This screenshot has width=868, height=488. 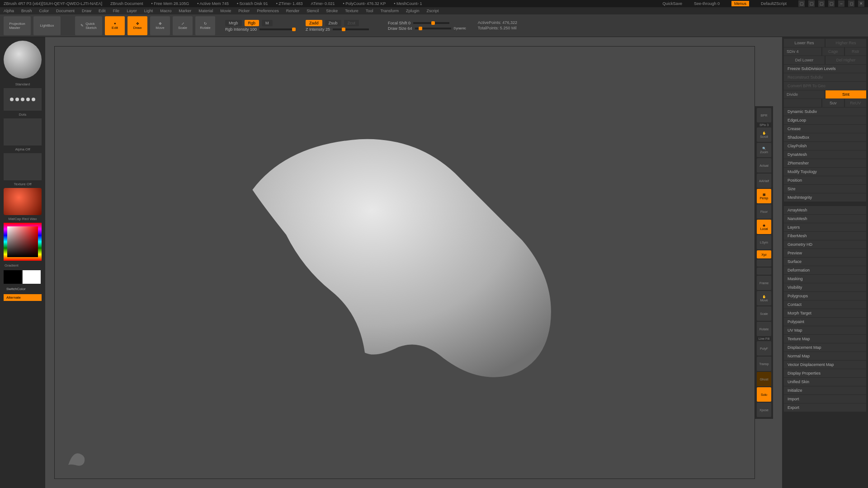 I want to click on color-picker, so click(x=23, y=242).